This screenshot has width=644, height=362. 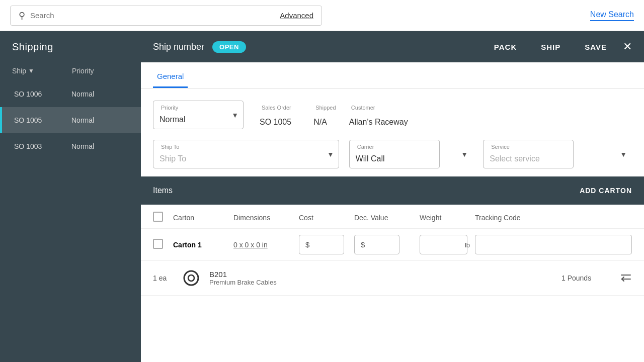 I want to click on sidebar-col-priority: Priority, so click(x=101, y=71).